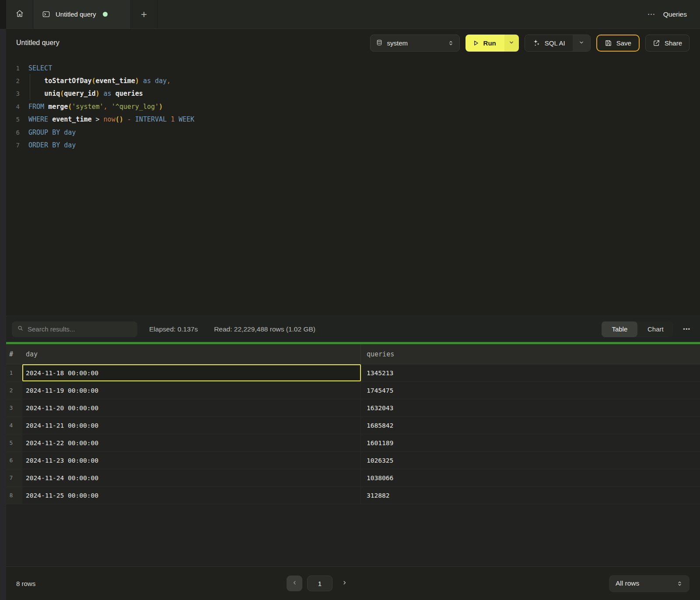 The width and height of the screenshot is (700, 600). What do you see at coordinates (350, 443) in the screenshot?
I see `table-row-5: 52024-11-22 00:00:001601189` at bounding box center [350, 443].